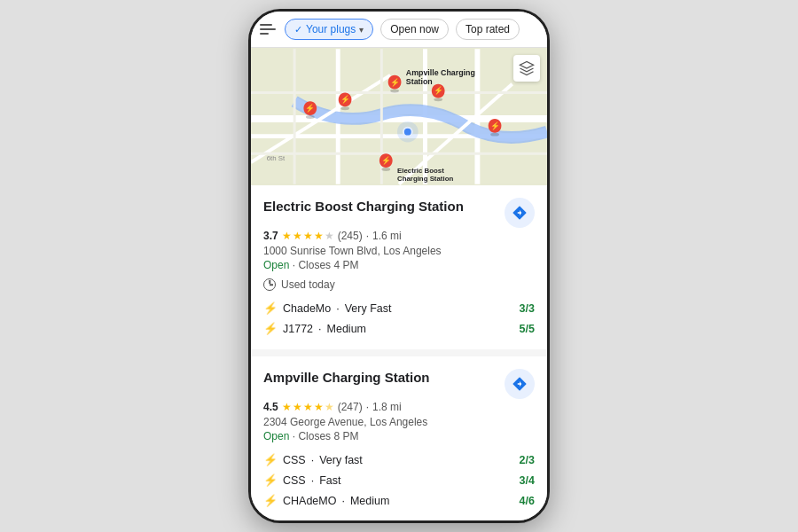 The width and height of the screenshot is (798, 532). What do you see at coordinates (330, 481) in the screenshot?
I see `connector-speed: Fast` at bounding box center [330, 481].